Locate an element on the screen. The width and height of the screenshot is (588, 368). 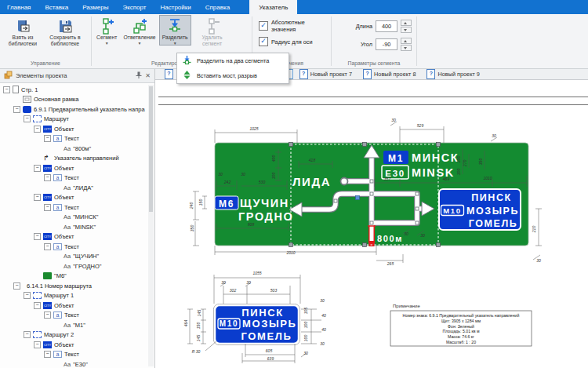
city-lida: ЛИДА is located at coordinates (312, 182).